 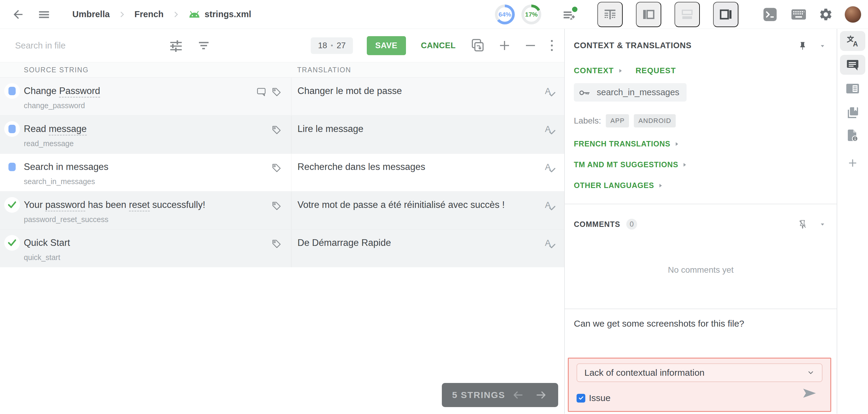 I want to click on settings-button, so click(x=826, y=14).